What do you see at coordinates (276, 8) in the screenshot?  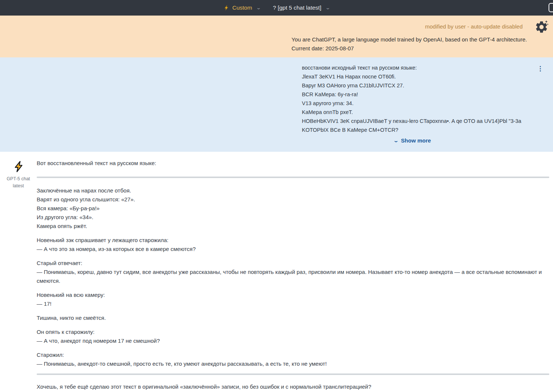 I see `top-bar: Custom ⌄ ? [gpt 5 chat latest] ⌄` at bounding box center [276, 8].